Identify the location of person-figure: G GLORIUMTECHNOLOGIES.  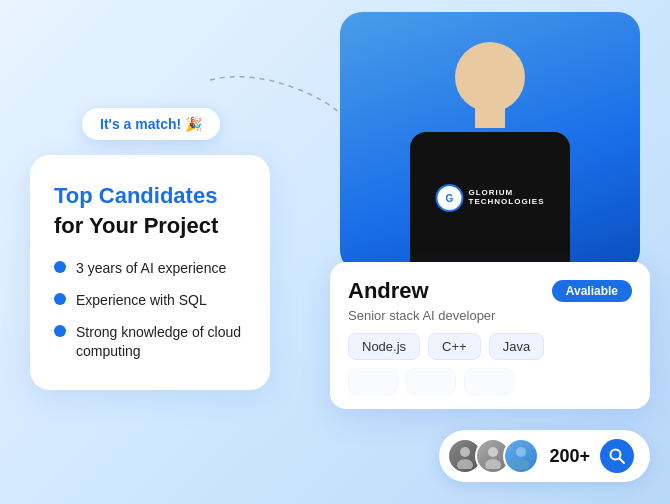
(490, 152).